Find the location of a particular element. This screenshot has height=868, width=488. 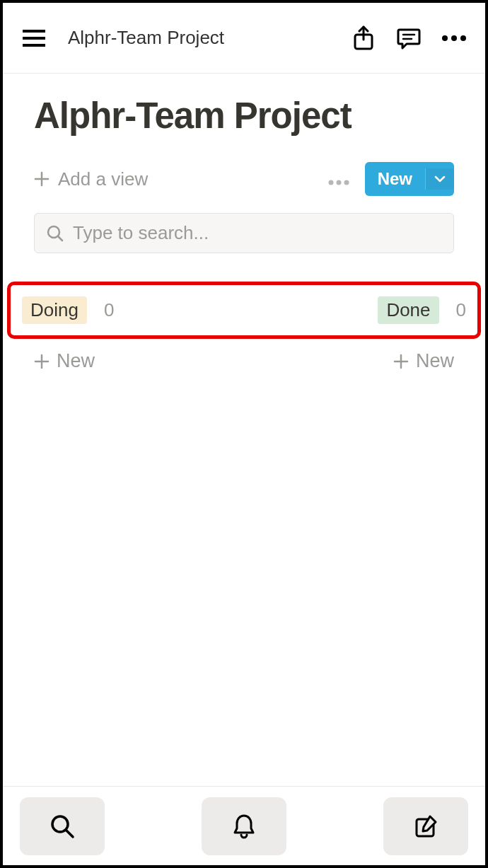

doing-count: 0 is located at coordinates (109, 310).